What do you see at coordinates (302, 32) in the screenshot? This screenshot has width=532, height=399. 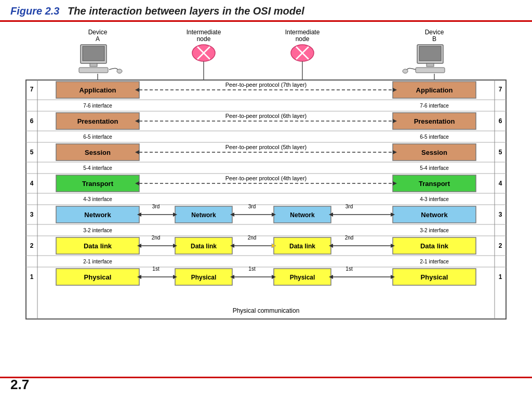 I see `int-node2-label: Intermediate` at bounding box center [302, 32].